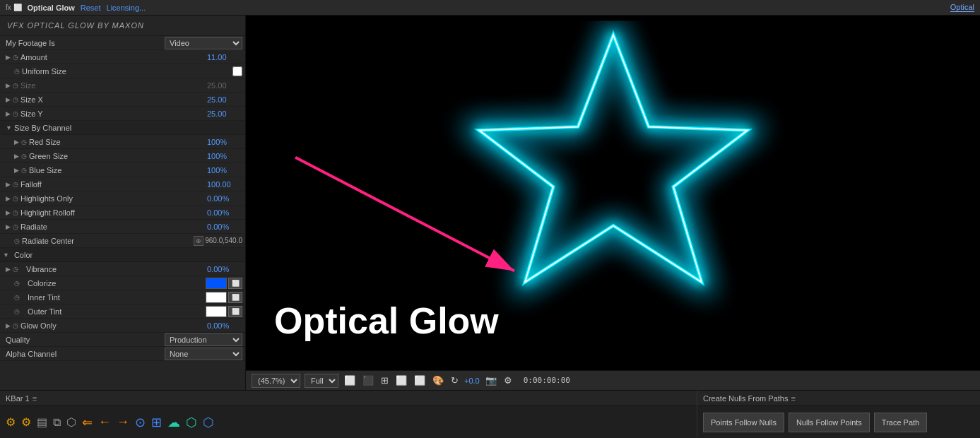 The image size is (980, 438). What do you see at coordinates (24, 170) in the screenshot?
I see `blue-size-clock: ◷` at bounding box center [24, 170].